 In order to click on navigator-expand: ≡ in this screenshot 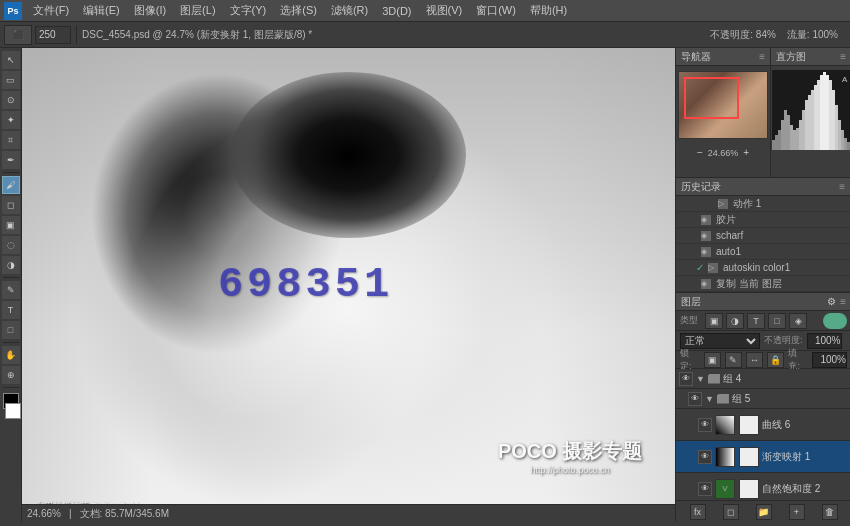, I will do `click(762, 56)`.